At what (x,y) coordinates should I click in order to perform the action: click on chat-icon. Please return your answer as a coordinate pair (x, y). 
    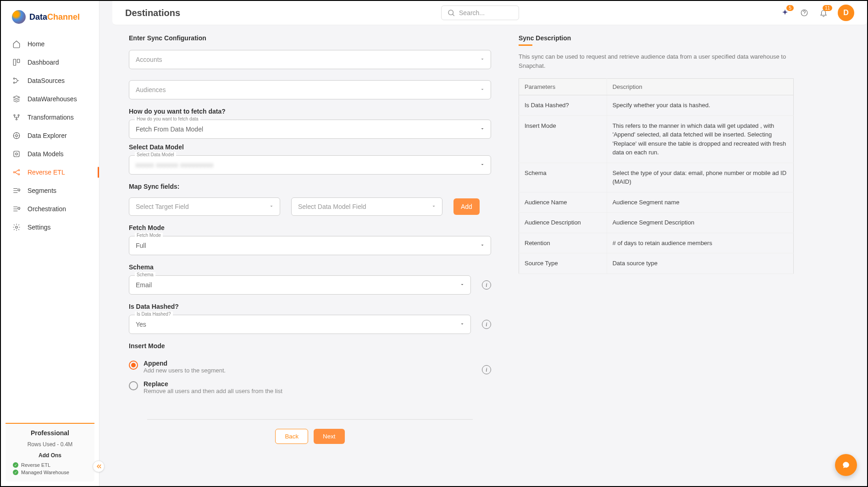
    Looking at the image, I should click on (846, 465).